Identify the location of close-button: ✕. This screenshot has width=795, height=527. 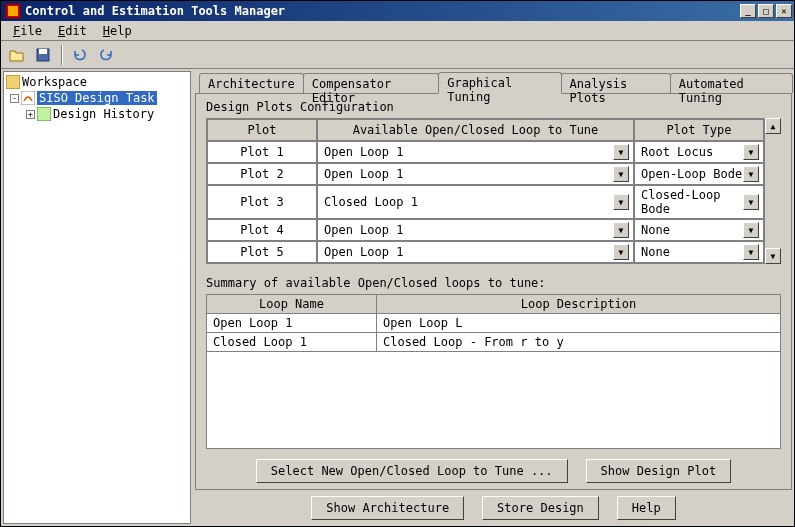
(784, 11).